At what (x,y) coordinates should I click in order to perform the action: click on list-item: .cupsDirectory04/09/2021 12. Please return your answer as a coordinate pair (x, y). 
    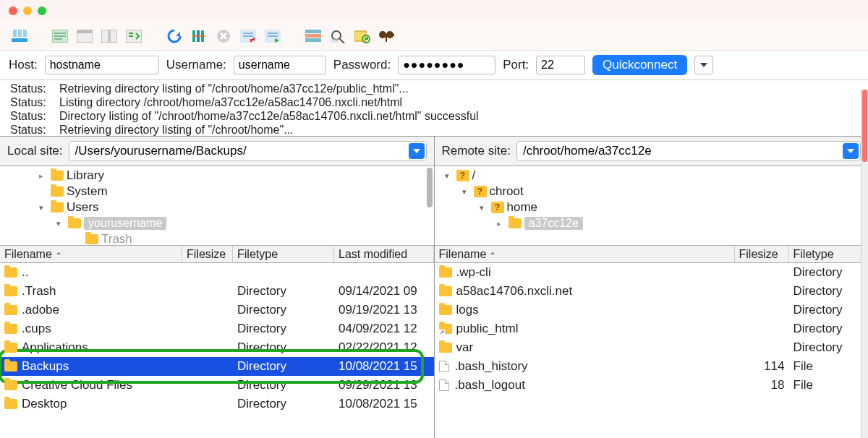
    Looking at the image, I should click on (217, 329).